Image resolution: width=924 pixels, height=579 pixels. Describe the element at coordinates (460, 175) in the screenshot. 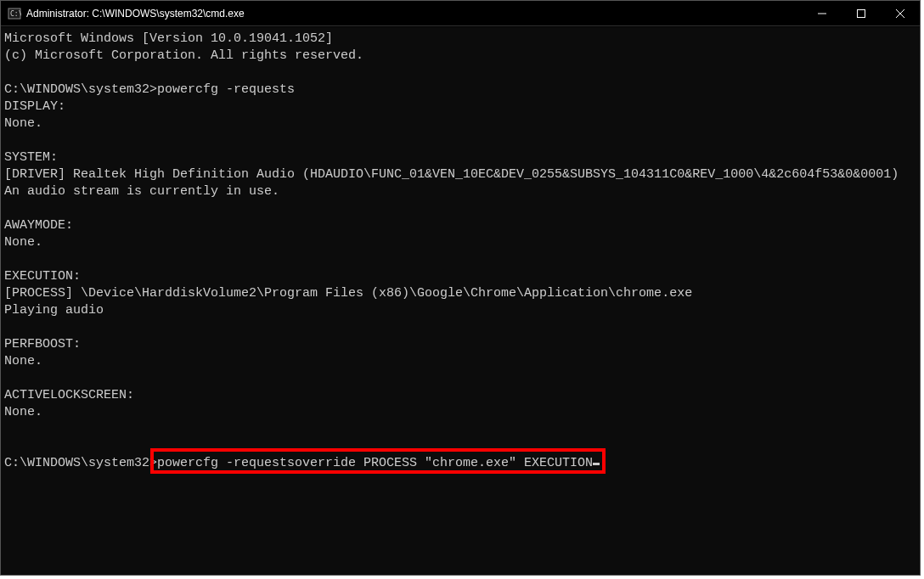

I see `terminal-line: [DRIVER] Realtek High Definition Audio (…` at that location.